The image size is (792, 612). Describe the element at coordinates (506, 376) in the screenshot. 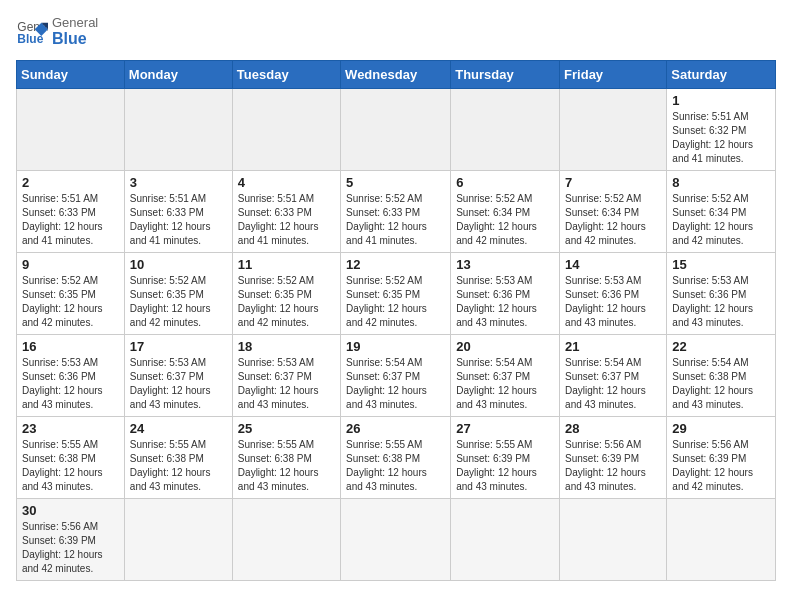

I see `calendar-cell: 20Sunrise: 5:54 AM Sunset: 6:37 PM Dayli…` at that location.